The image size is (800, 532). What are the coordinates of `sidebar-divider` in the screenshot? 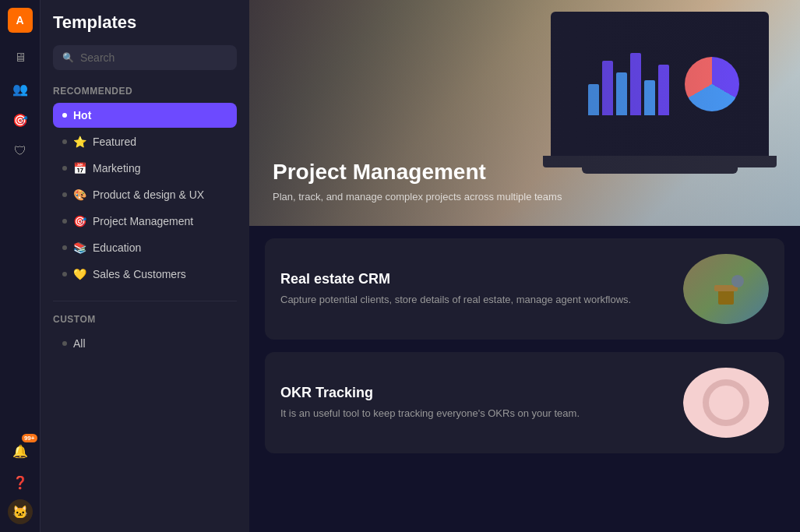 It's located at (145, 301).